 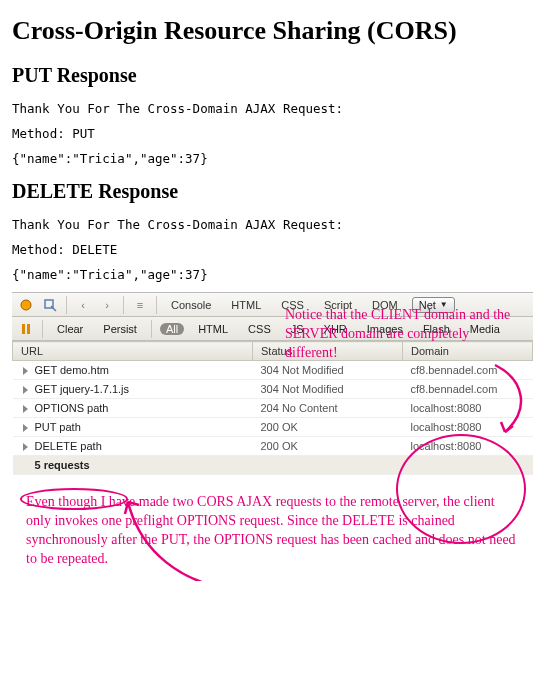 What do you see at coordinates (273, 370) in the screenshot?
I see `table-row: GET demo.htm 304 Not Modified cf8.bennad…` at bounding box center [273, 370].